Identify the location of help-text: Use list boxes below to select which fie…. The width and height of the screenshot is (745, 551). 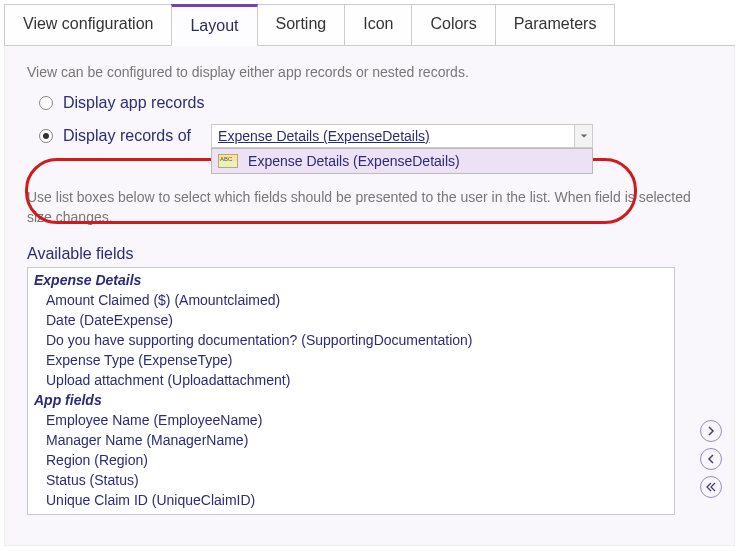
(370, 208).